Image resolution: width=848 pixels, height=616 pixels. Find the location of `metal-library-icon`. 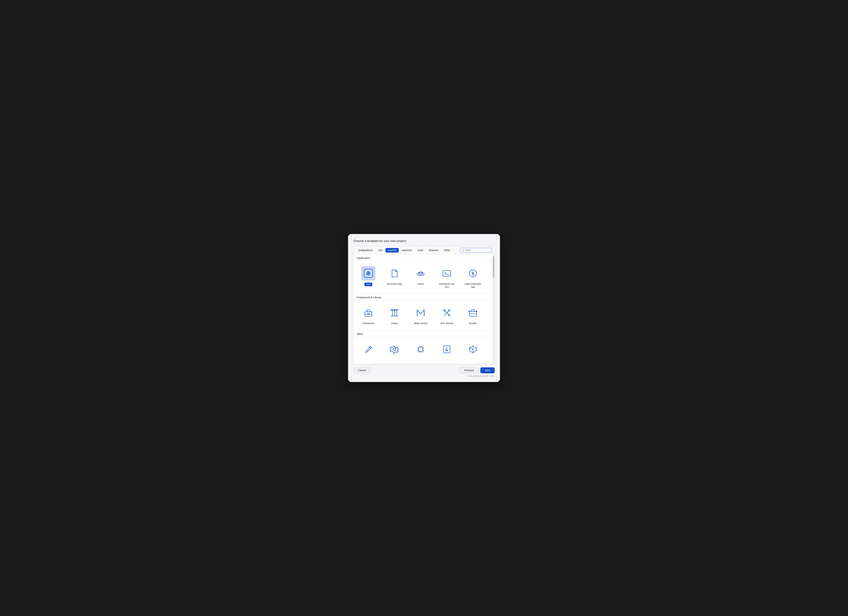

metal-library-icon is located at coordinates (421, 313).